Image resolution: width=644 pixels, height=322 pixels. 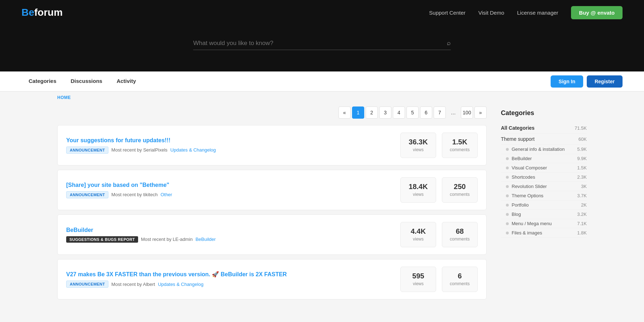 I want to click on subcategory-left: Shortcodes, so click(x=521, y=177).